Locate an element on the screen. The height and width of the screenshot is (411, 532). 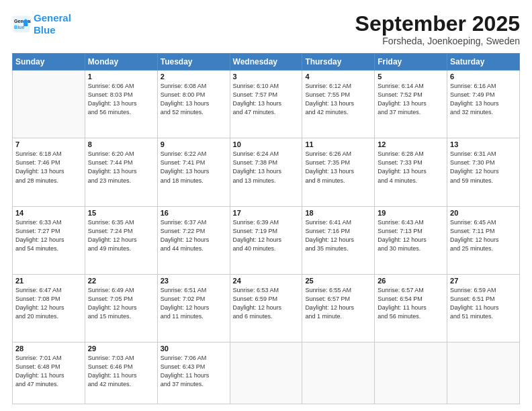
day-number: 25 is located at coordinates (339, 281).